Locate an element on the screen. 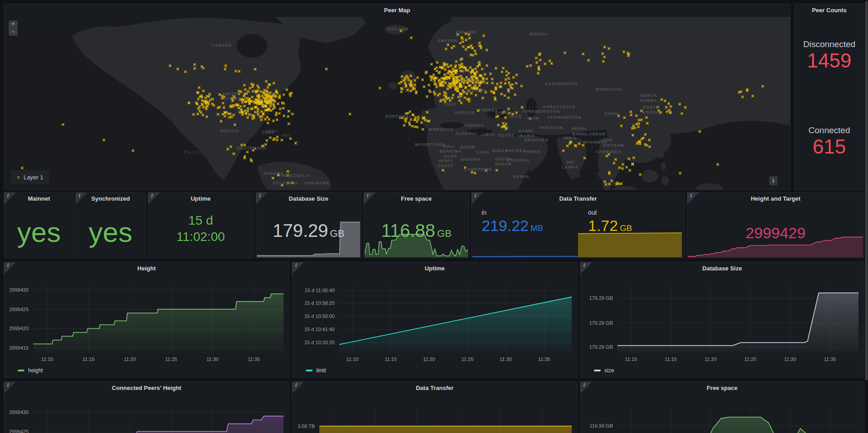 The width and height of the screenshot is (868, 433). data-transfer-chart-panel: i Data Transfer 3.00 TB11:1011:1511:2011… is located at coordinates (435, 407).